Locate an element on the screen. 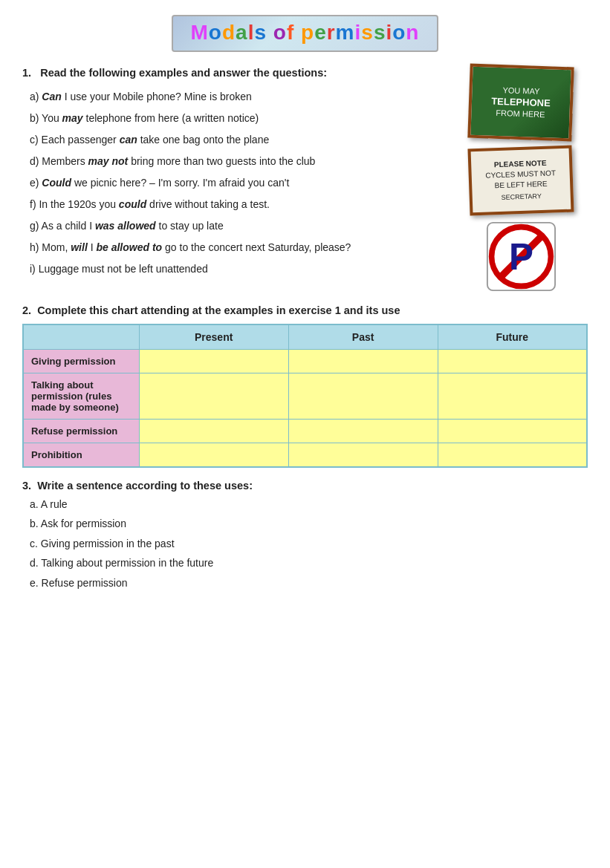 The image size is (610, 868). list-item: c) Each passenger can take one bag onto … is located at coordinates (238, 140).